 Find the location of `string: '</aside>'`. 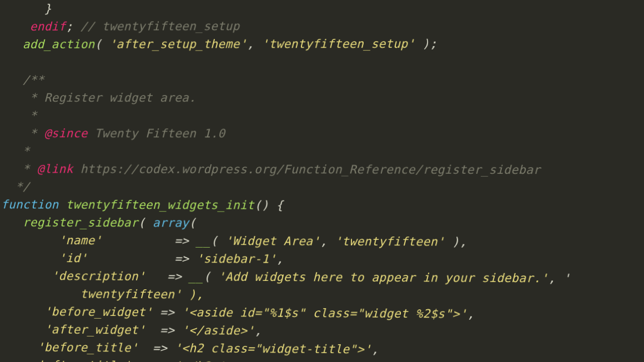

string: '</aside>' is located at coordinates (218, 331).